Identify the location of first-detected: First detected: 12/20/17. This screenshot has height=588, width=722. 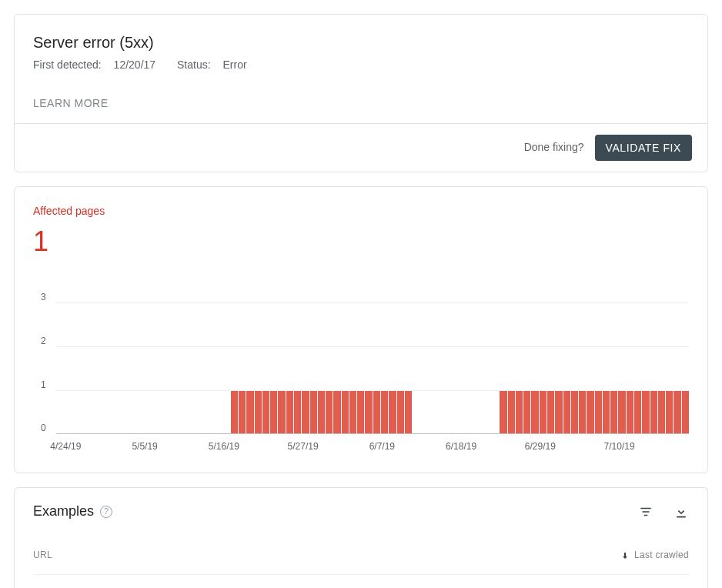
(100, 65).